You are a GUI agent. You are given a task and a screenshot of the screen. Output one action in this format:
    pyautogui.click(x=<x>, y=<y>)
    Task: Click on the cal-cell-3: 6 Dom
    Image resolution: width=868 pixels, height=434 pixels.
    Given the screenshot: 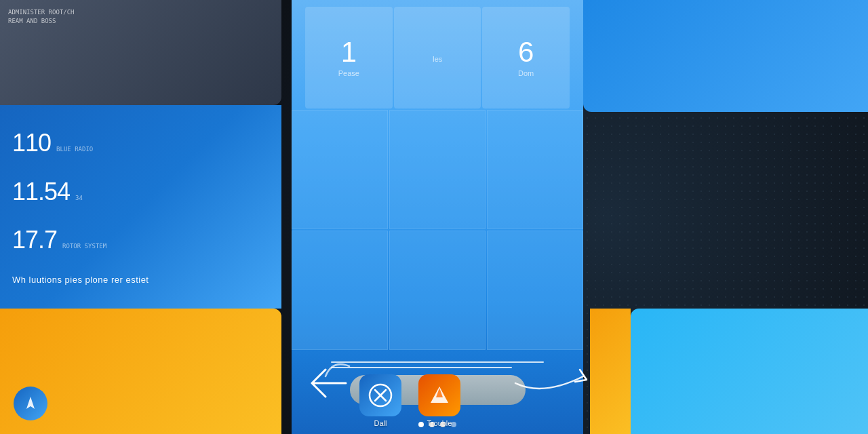 What is the action you would take?
    pyautogui.click(x=526, y=58)
    